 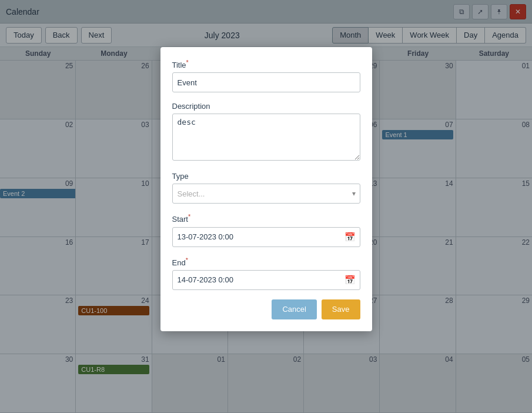 What do you see at coordinates (266, 237) in the screenshot?
I see `start-datetime-wrapper: 📅` at bounding box center [266, 237].